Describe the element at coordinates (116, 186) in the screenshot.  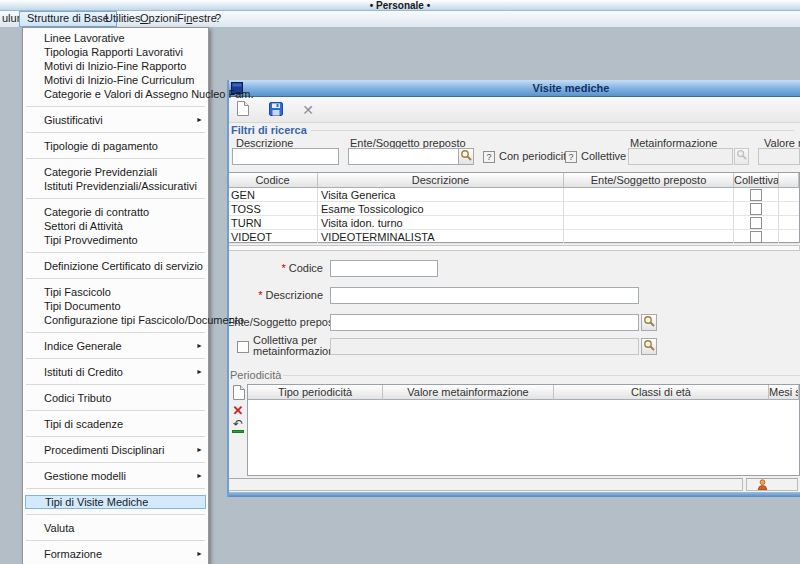
I see `menu-item-istituti-previdenziali-assicurativi: Istituti Previdenziali/Assicurativi` at that location.